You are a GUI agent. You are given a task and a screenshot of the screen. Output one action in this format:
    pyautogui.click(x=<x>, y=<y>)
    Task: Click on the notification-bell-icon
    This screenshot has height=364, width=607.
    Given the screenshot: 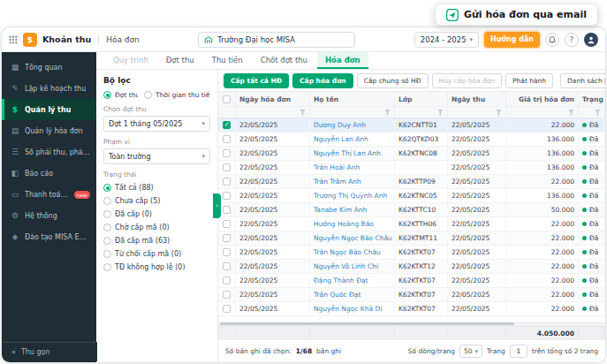 What is the action you would take?
    pyautogui.click(x=552, y=40)
    